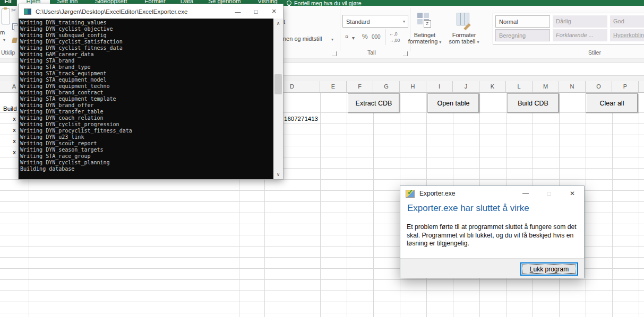 The width and height of the screenshot is (644, 317). Describe the element at coordinates (147, 23) in the screenshot. I see `console-line: Writing DYN_training_values` at that location.